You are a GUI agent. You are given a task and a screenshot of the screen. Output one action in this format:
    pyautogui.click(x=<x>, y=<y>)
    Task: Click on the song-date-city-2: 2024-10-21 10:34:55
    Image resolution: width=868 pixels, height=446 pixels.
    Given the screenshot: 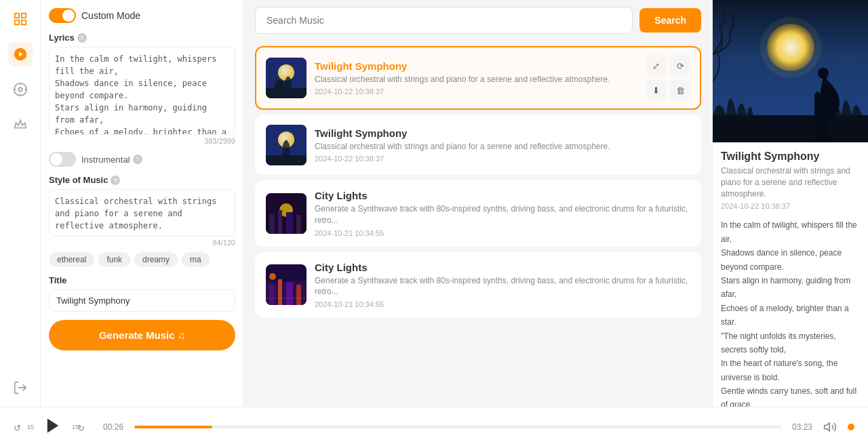 What is the action you would take?
    pyautogui.click(x=502, y=304)
    